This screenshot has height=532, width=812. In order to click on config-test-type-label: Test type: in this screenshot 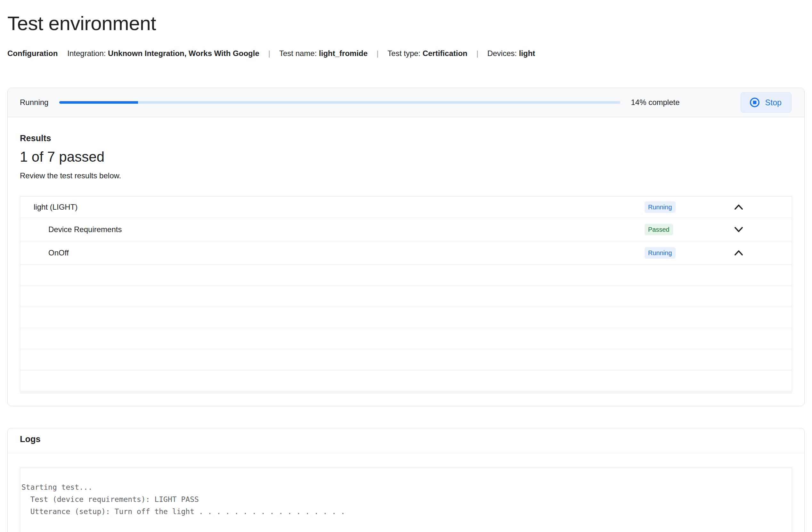, I will do `click(404, 53)`.